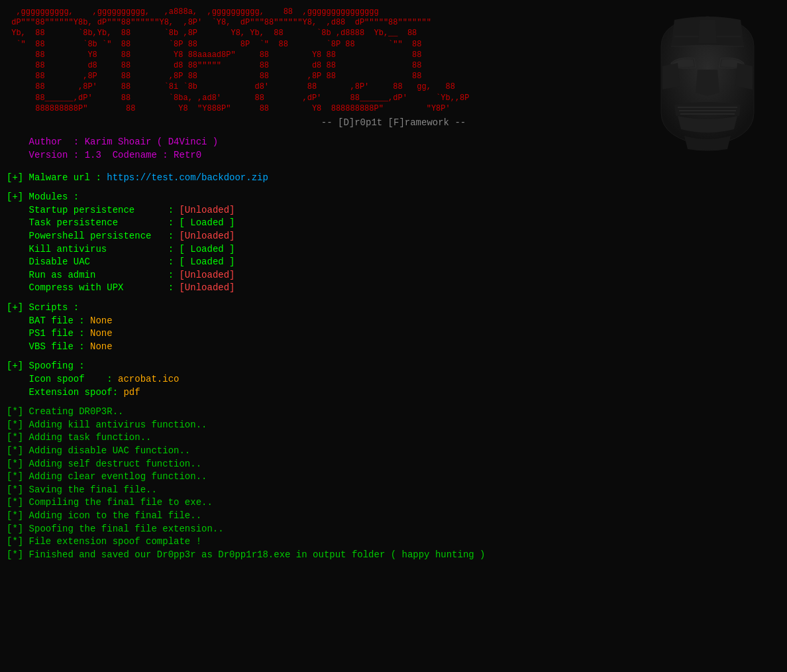 Image resolution: width=787 pixels, height=672 pixels. Describe the element at coordinates (394, 516) in the screenshot. I see `progress-line-item: [*] Adding icon to the final file..` at that location.